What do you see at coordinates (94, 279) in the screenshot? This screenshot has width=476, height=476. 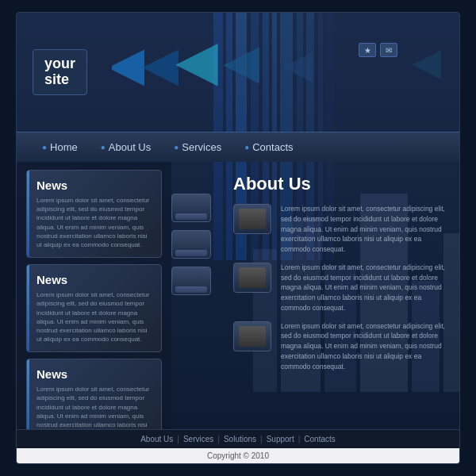 I see `news-title-2: News` at bounding box center [94, 279].